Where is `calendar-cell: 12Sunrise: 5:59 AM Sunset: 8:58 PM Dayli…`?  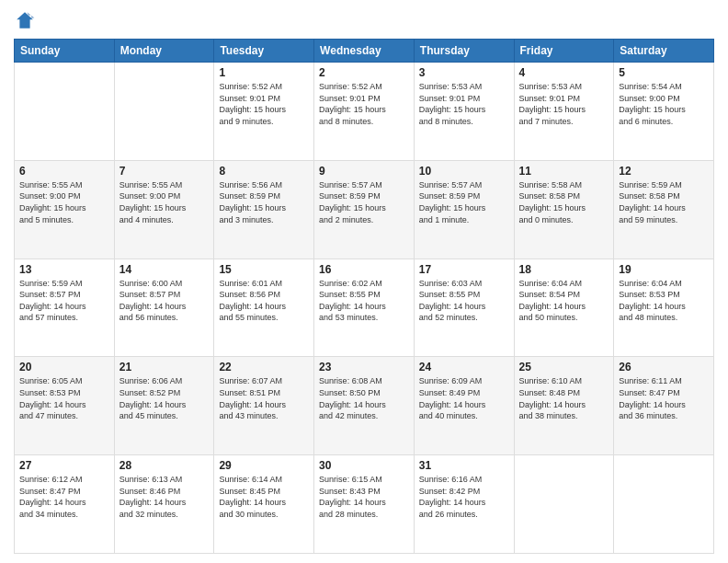 calendar-cell: 12Sunrise: 5:59 AM Sunset: 8:58 PM Dayli… is located at coordinates (664, 210).